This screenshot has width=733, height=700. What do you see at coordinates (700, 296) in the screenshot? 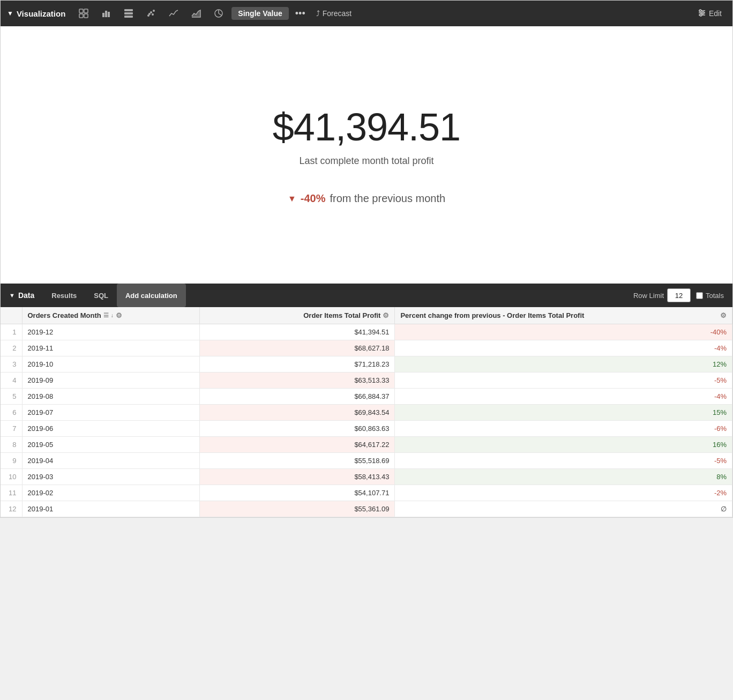
I see `totals-checkbox` at bounding box center [700, 296].